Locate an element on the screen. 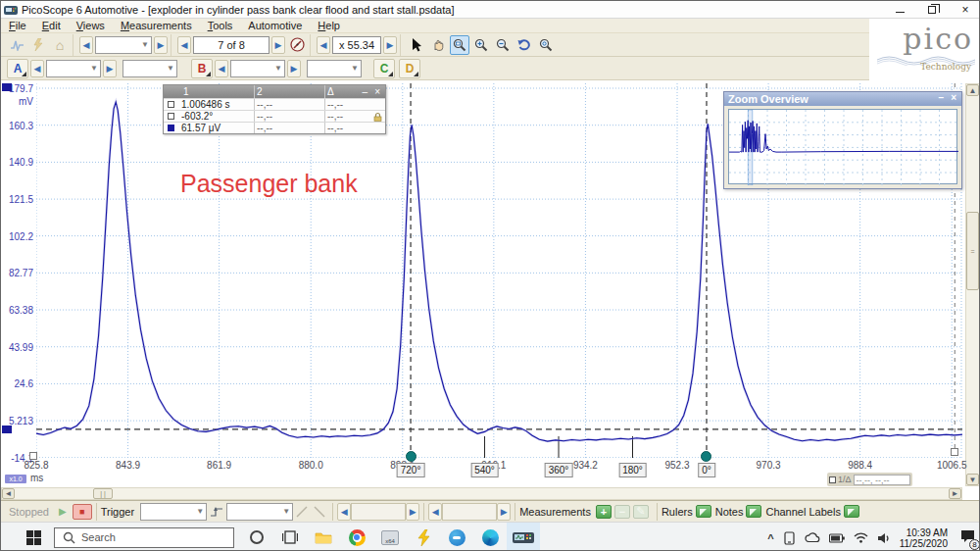 This screenshot has height=551, width=980. measurements-panel: 1 2 Δ – × 1.006486 s--,----,---603.2°--,… is located at coordinates (274, 110).